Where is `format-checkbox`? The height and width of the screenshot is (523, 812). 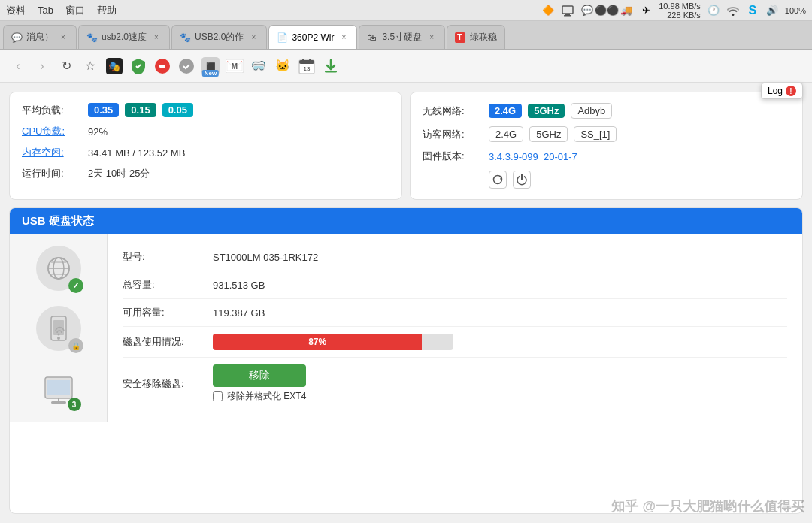
format-checkbox is located at coordinates (218, 397).